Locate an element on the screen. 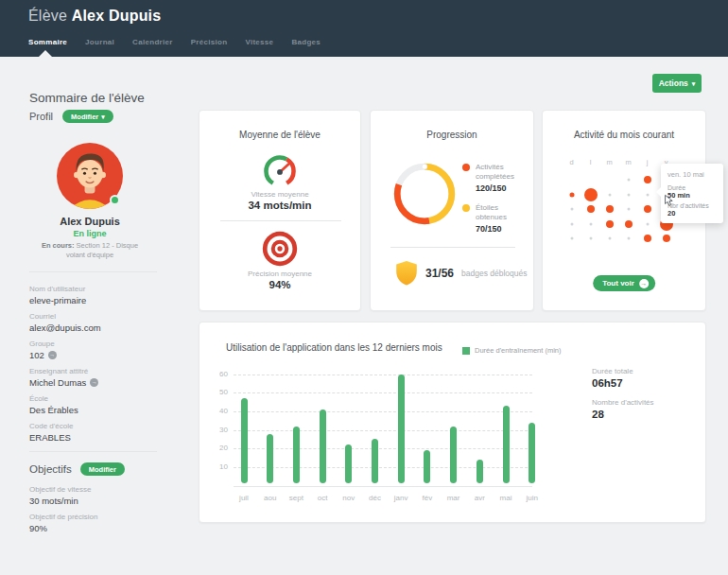 The image size is (728, 575). legend-text: Activités complétées120/150 is located at coordinates (500, 178).